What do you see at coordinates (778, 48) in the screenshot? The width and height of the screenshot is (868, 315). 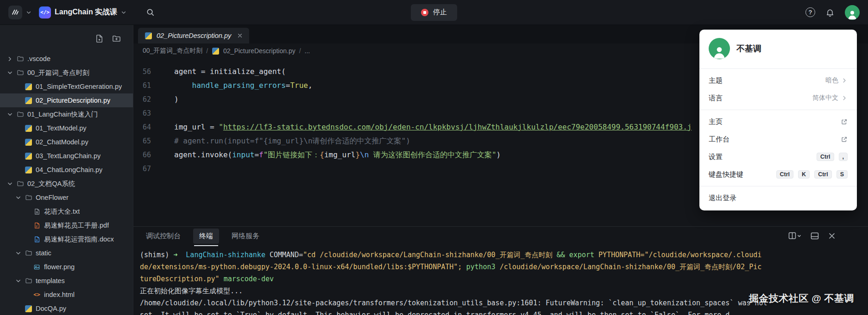 I see `user-menu-header: 不基调` at bounding box center [778, 48].